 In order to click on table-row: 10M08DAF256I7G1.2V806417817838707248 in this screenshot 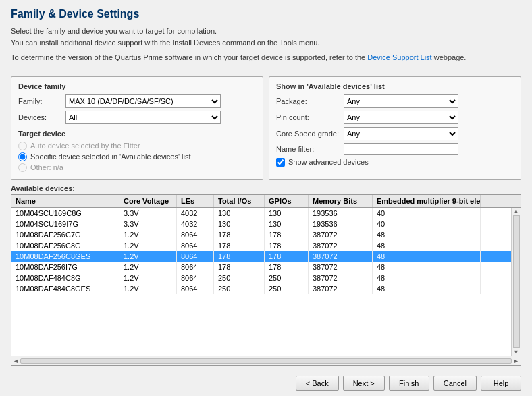, I will do `click(261, 267)`.